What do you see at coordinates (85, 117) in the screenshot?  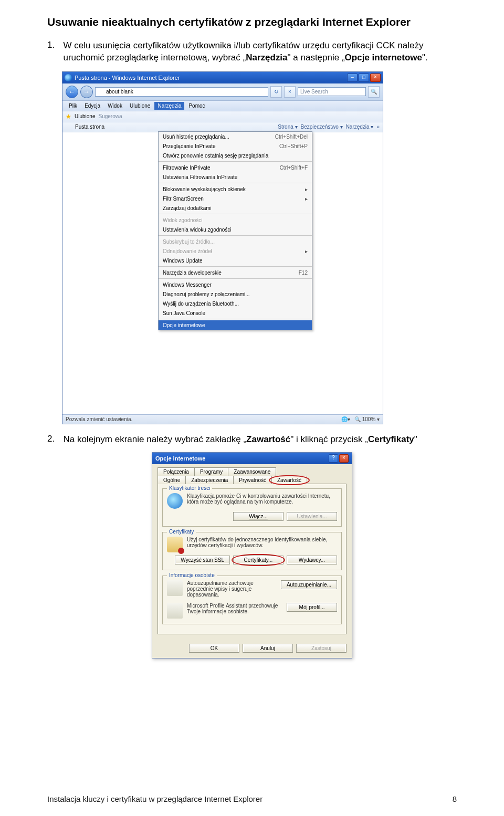 I see `favorites-button: Ulubione` at bounding box center [85, 117].